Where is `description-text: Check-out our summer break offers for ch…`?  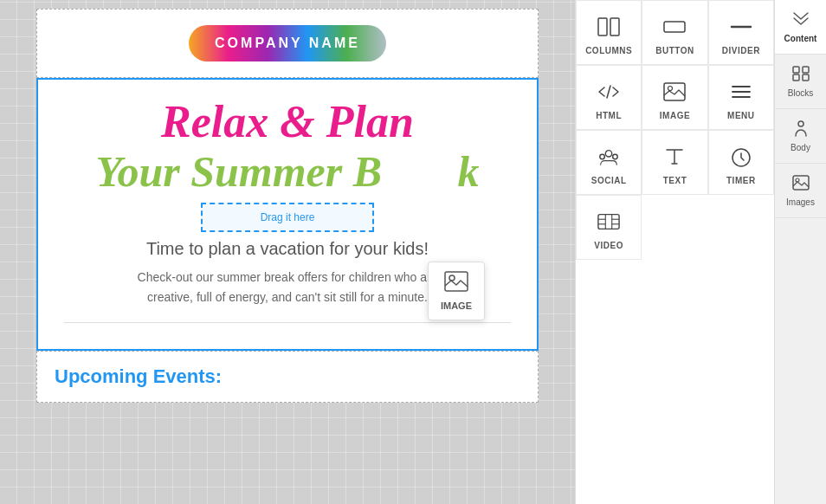
description-text: Check-out our summer break offers for ch… is located at coordinates (287, 288).